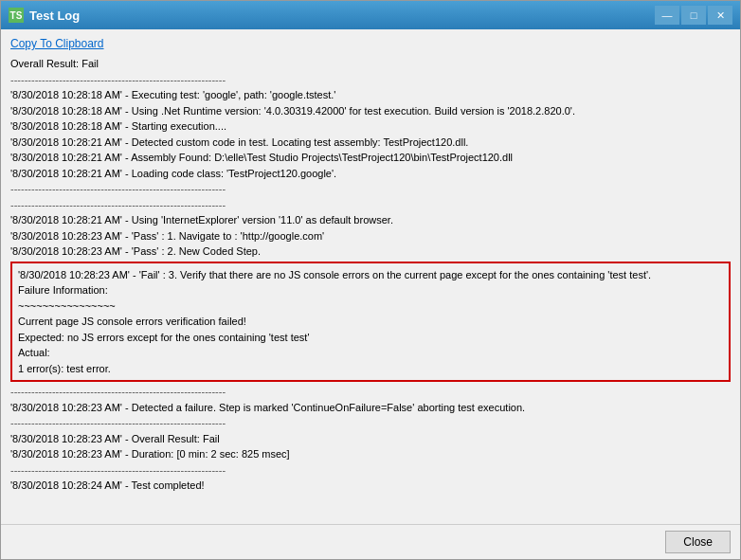 The width and height of the screenshot is (741, 560). What do you see at coordinates (370, 44) in the screenshot?
I see `copy-to-clipboard-link: Copy To Clipboard` at bounding box center [370, 44].